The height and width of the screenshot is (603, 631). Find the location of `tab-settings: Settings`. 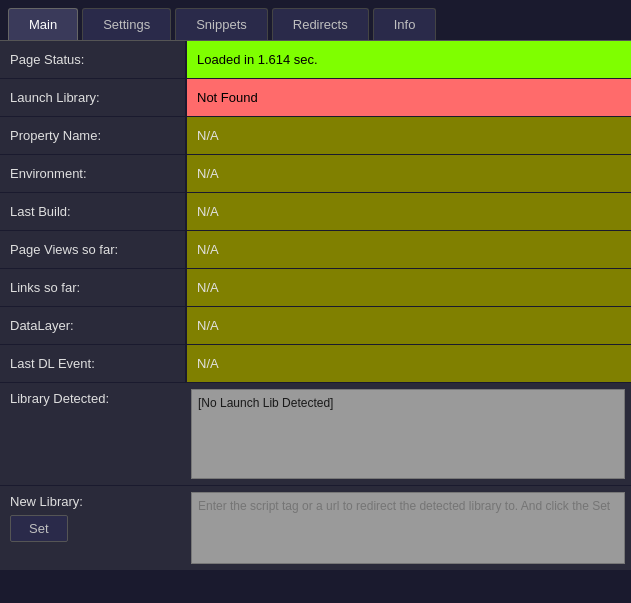

tab-settings: Settings is located at coordinates (126, 24).